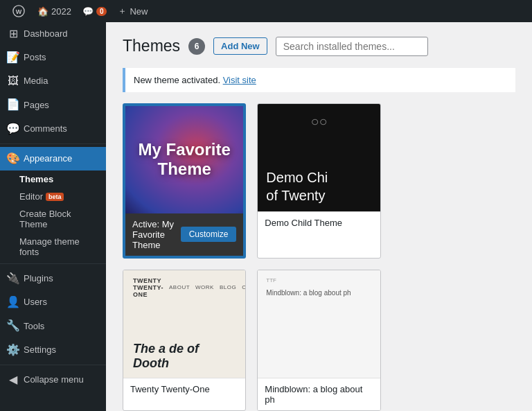  I want to click on settings-icon: ⚙️, so click(13, 350).